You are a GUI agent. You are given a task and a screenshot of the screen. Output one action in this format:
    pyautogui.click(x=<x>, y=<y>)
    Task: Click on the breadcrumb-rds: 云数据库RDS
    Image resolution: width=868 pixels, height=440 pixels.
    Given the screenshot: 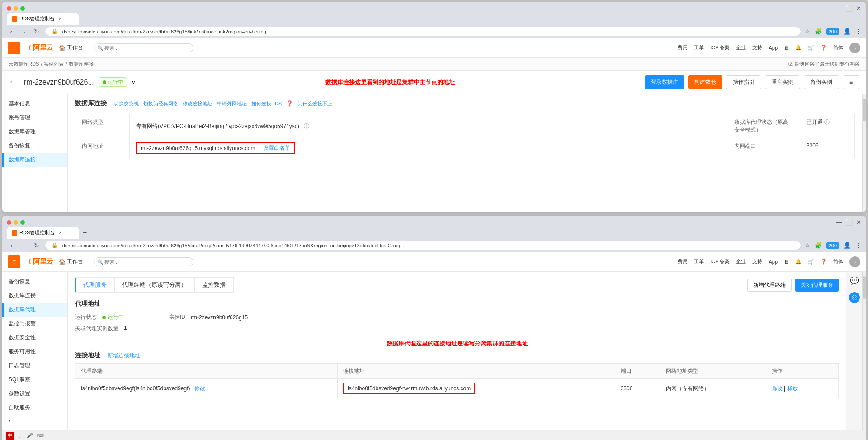 What is the action you would take?
    pyautogui.click(x=24, y=64)
    